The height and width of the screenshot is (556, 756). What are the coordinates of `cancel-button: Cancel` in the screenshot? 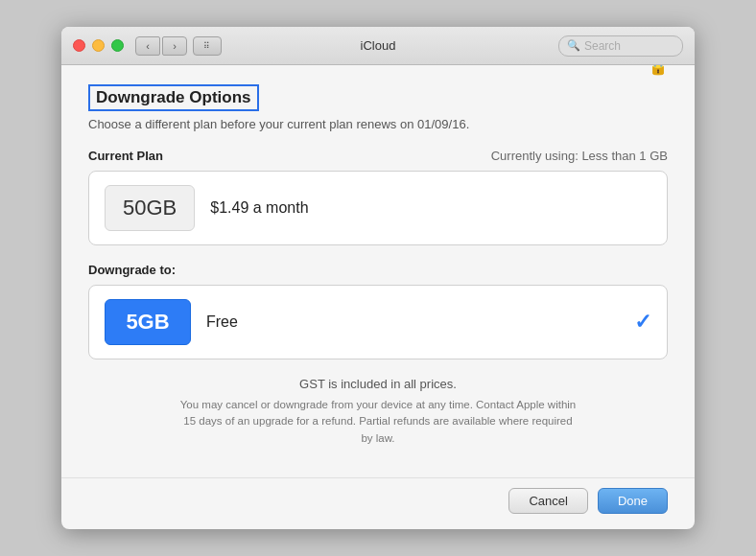 It's located at (548, 500).